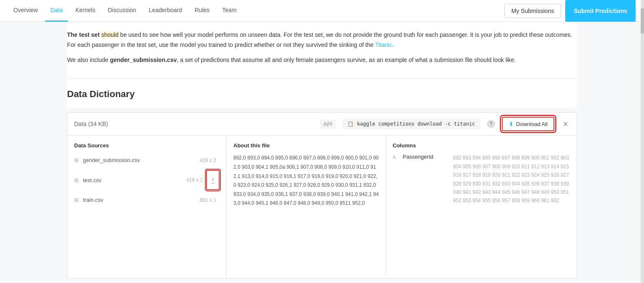 Image resolution: width=644 pixels, height=283 pixels. I want to click on nav-leaderboard: Leaderboard, so click(165, 11).